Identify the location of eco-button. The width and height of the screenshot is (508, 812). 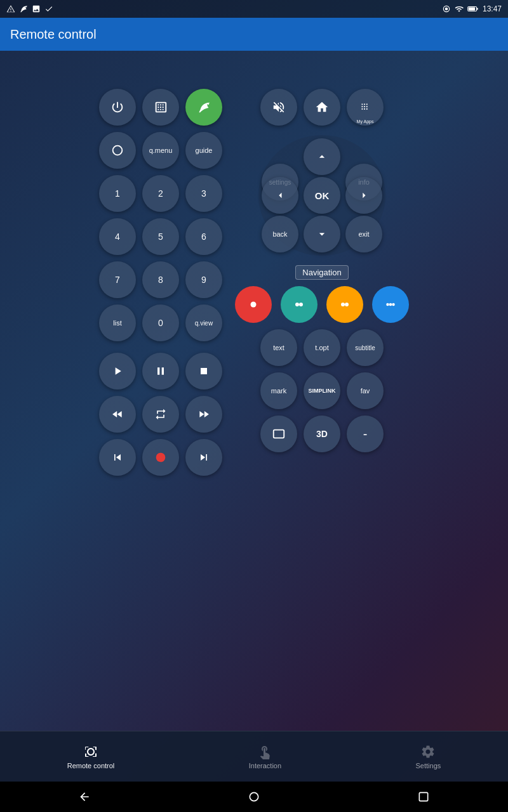
(204, 107).